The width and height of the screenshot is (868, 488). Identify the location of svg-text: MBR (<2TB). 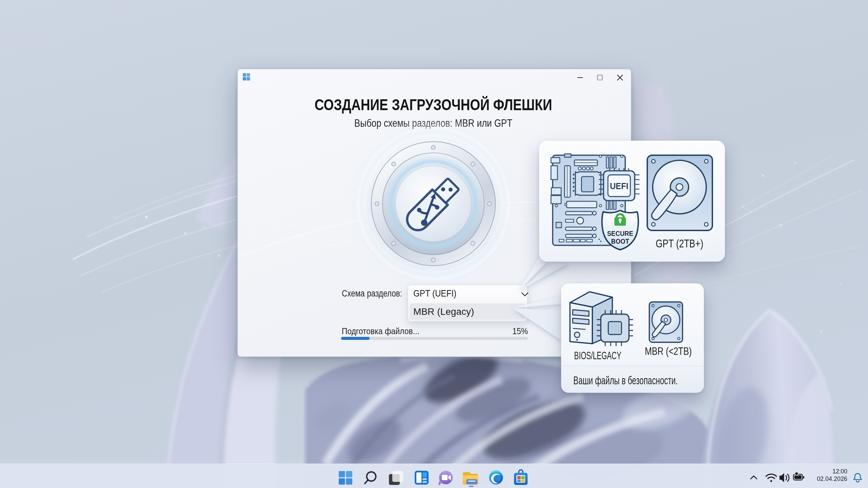
(668, 351).